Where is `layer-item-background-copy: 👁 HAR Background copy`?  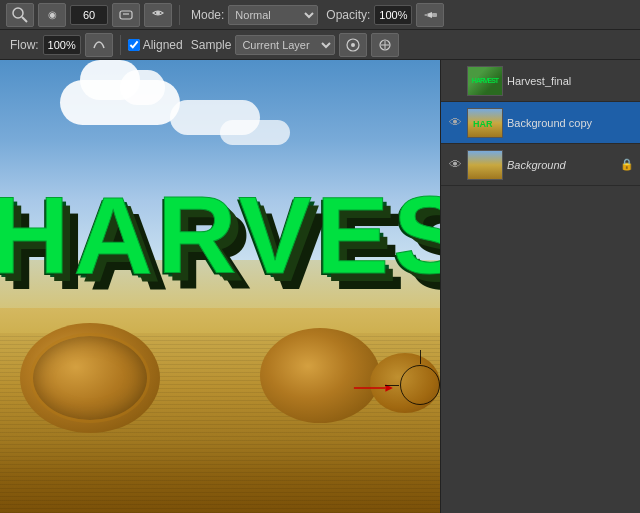
layer-item-background-copy: 👁 HAR Background copy is located at coordinates (540, 123).